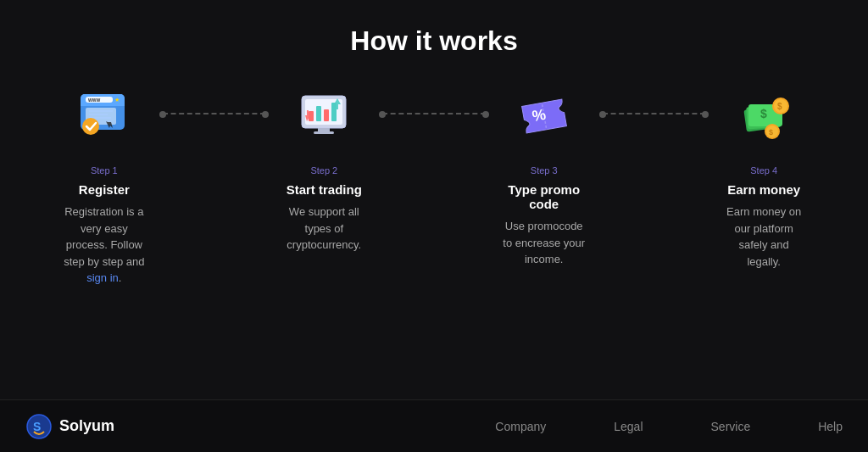 This screenshot has height=452, width=868. Describe the element at coordinates (324, 209) in the screenshot. I see `step-2-info: Step 2 Start trading We support all type…` at that location.